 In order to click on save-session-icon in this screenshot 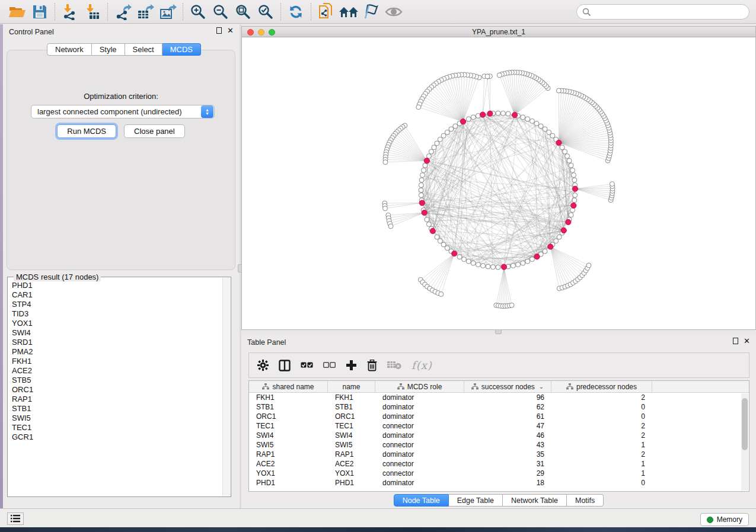, I will do `click(40, 12)`.